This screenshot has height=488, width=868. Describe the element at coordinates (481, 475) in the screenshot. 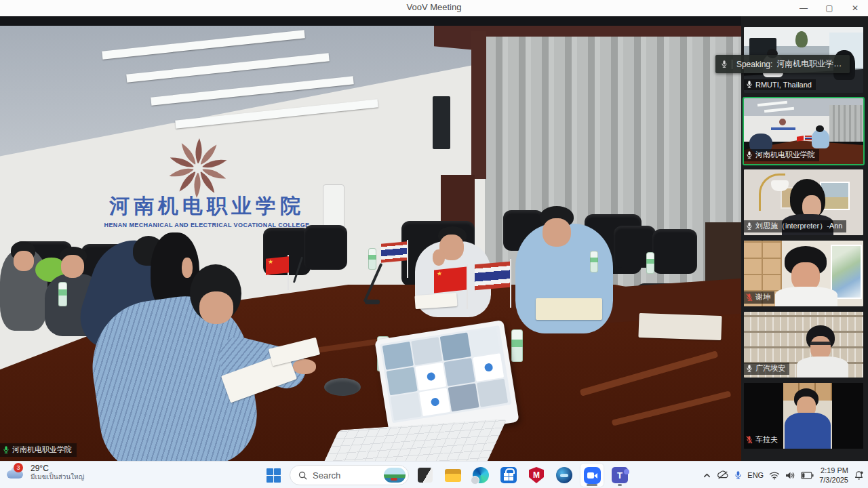

I see `taskbar-app-edge` at that location.